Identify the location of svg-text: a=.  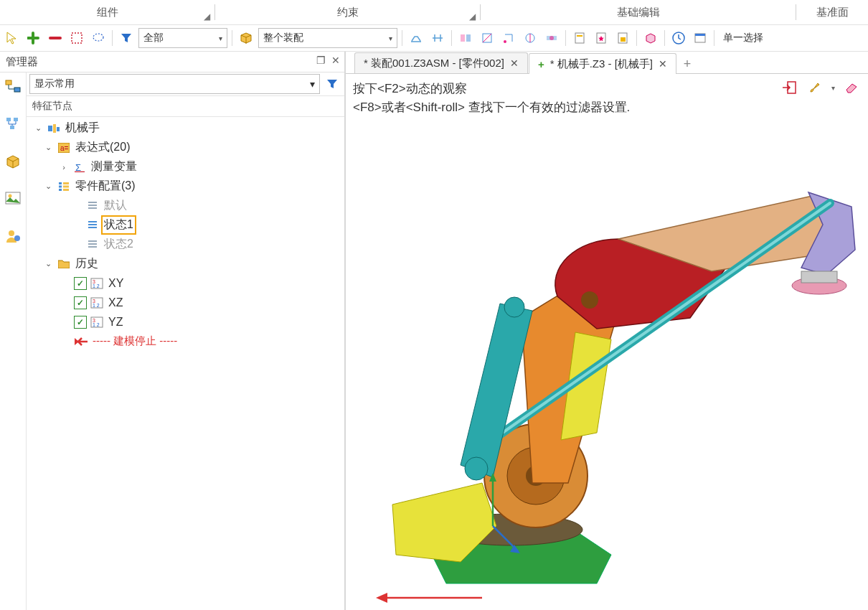
(65, 148).